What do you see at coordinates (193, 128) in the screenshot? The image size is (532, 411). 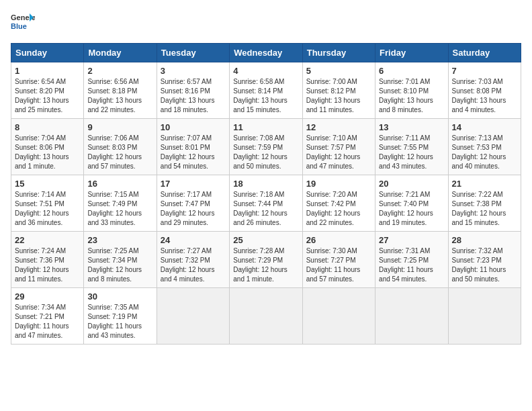 I see `day-number: 10` at bounding box center [193, 128].